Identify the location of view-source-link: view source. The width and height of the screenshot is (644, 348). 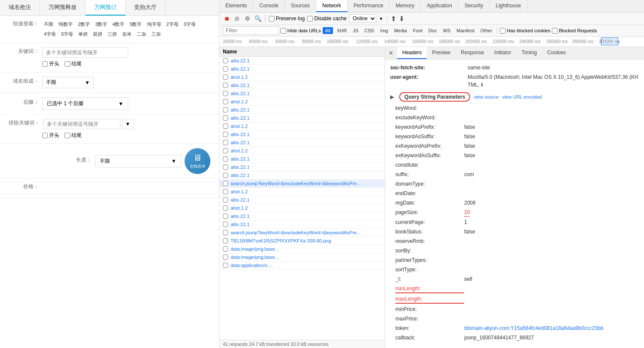
(486, 97).